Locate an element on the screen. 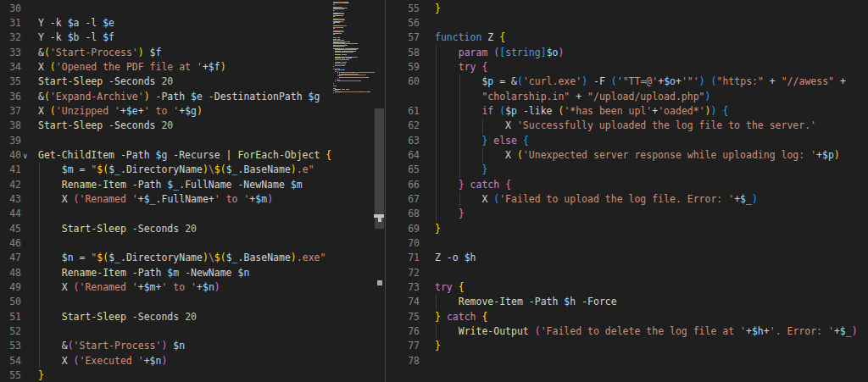 This screenshot has width=868, height=382. line-number: 69 is located at coordinates (403, 229).